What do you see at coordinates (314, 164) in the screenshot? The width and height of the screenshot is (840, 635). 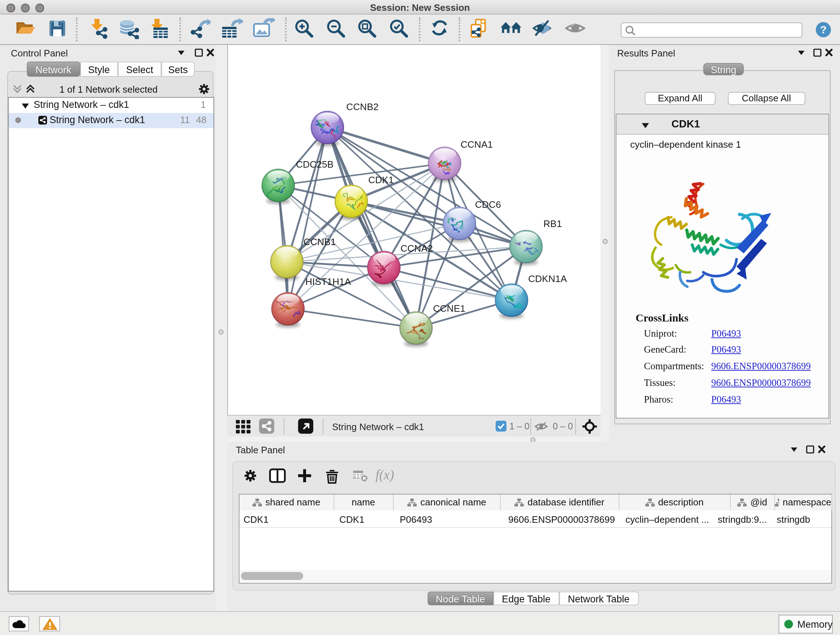 I see `svg-text: CDC25B` at bounding box center [314, 164].